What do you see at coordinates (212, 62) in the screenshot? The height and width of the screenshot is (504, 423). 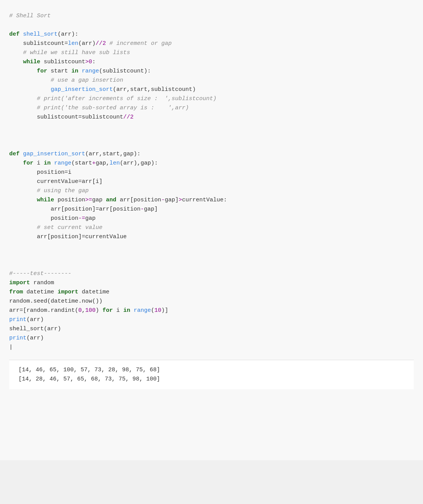 I see `code-line: while sublistcount>0:` at bounding box center [212, 62].